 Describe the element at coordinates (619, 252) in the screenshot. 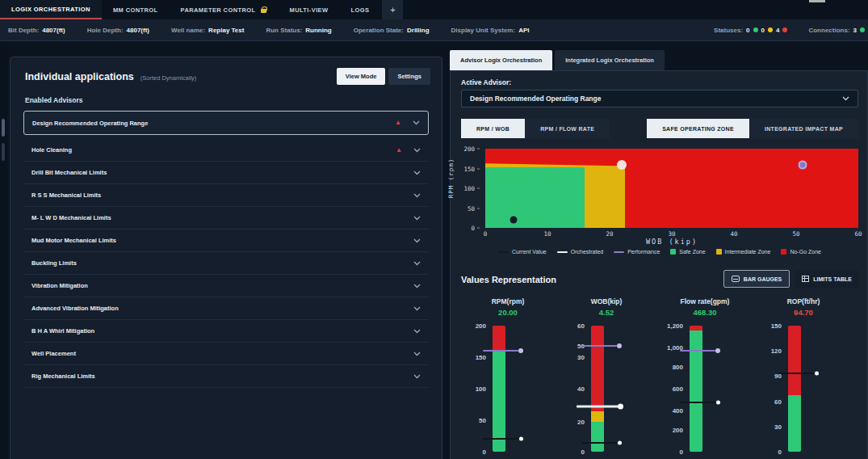

I see `legend-line-swatch` at that location.